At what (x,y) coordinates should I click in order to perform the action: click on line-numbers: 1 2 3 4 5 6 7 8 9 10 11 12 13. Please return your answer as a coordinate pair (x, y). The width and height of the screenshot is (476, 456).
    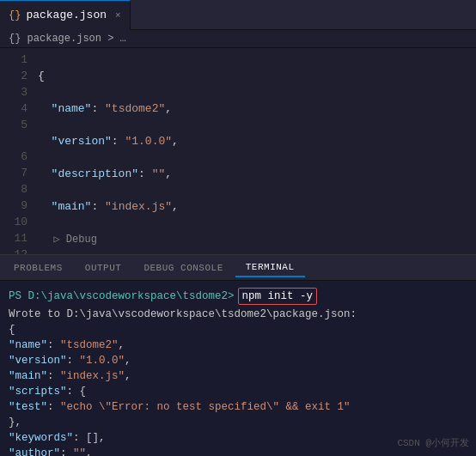
    Looking at the image, I should click on (17, 151).